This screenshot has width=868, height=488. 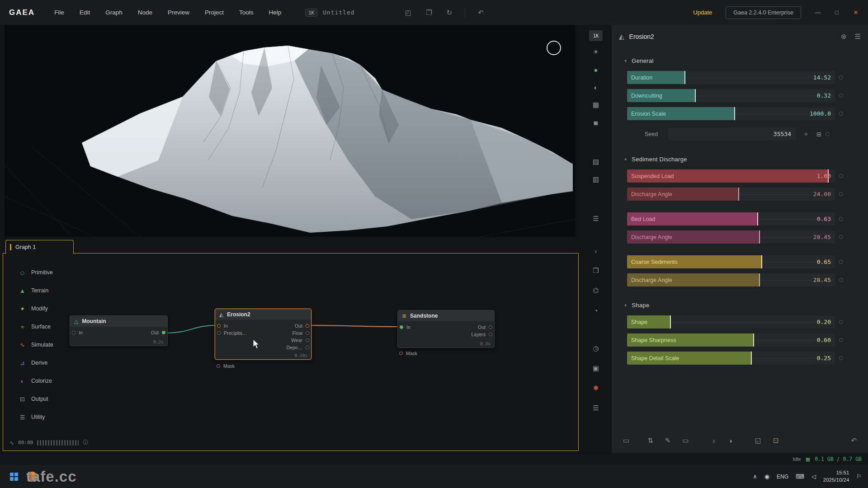 I want to click on history-clock-icon: ◷, so click(x=596, y=348).